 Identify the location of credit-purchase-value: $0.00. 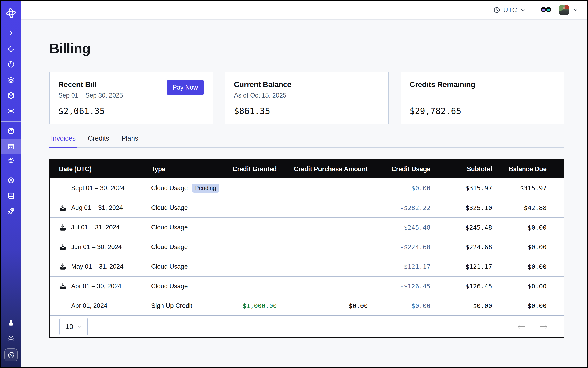
(331, 306).